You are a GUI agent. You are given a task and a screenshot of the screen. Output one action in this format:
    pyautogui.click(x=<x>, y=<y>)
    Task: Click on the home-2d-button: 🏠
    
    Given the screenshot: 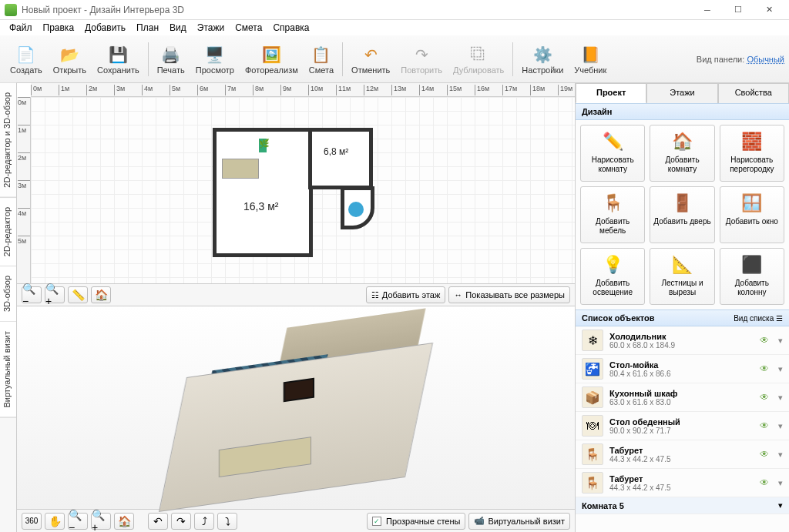 What is the action you would take?
    pyautogui.click(x=101, y=295)
    